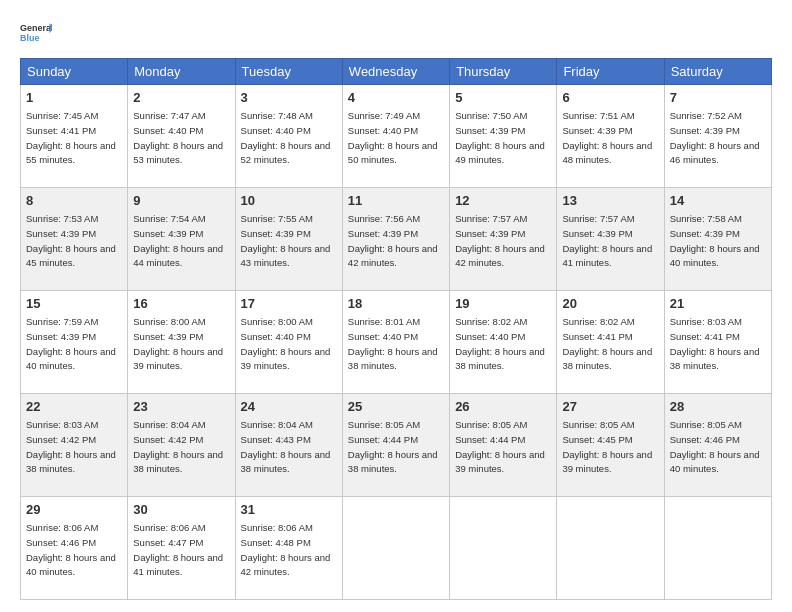  What do you see at coordinates (168, 542) in the screenshot?
I see `sunset-text: Sunset: 4:47 PM` at bounding box center [168, 542].